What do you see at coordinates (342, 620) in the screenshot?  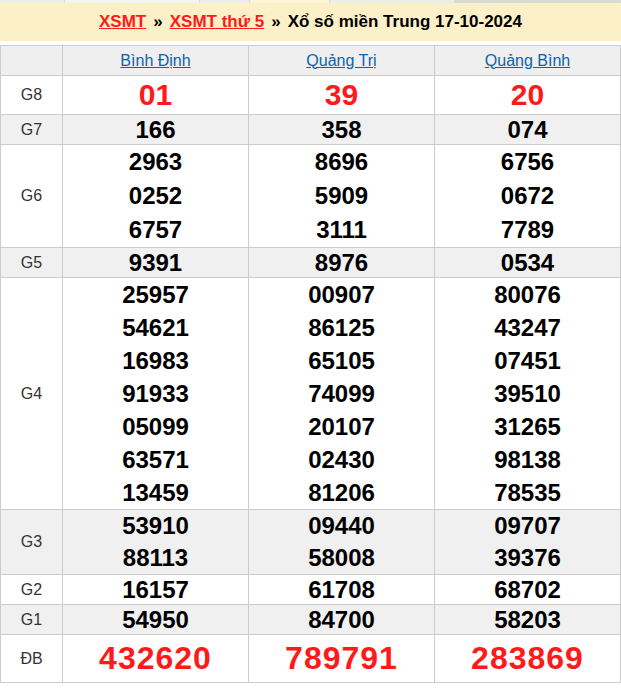 I see `prize-cell: 84700` at bounding box center [342, 620].